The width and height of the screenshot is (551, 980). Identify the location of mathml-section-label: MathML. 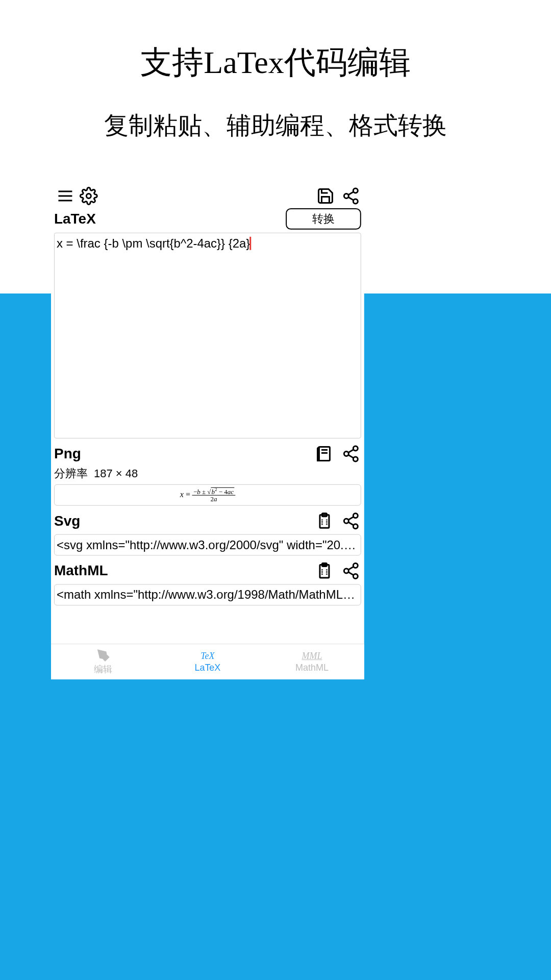
(81, 571).